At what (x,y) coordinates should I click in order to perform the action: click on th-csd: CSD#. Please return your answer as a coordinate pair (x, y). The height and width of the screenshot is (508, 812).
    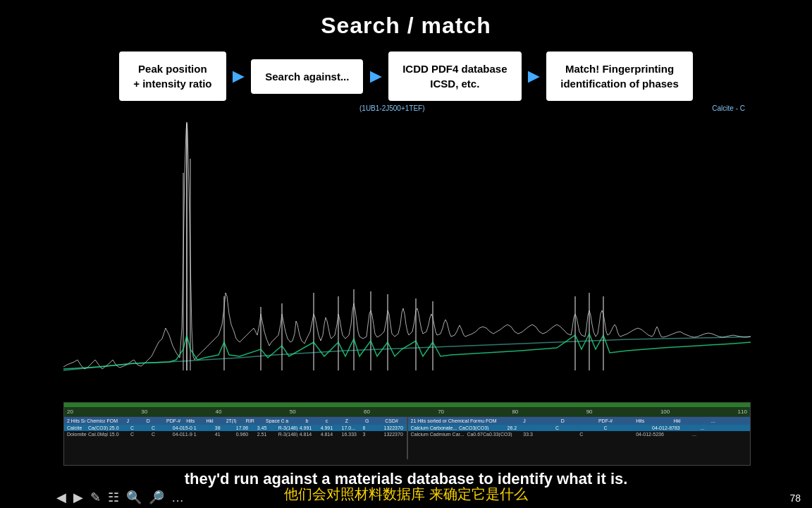
    Looking at the image, I should click on (394, 421).